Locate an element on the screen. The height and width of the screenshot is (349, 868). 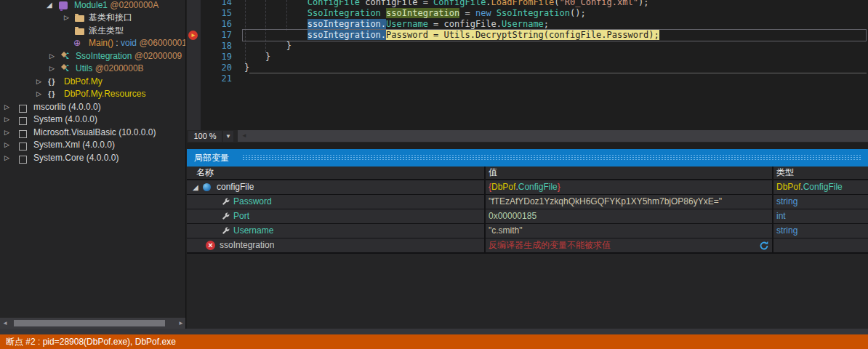
breakpoint-margin is located at coordinates (193, 65).